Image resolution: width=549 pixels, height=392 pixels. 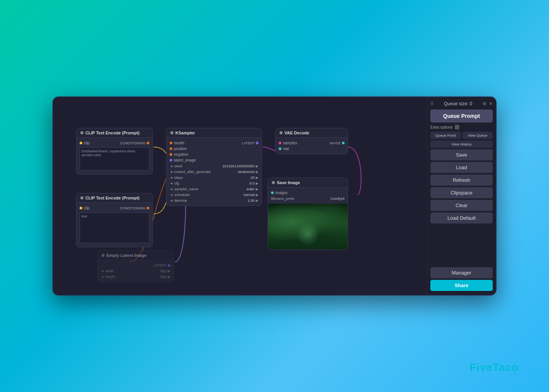 I want to click on ksampler-cfg-value: 8.0, so click(x=252, y=183).